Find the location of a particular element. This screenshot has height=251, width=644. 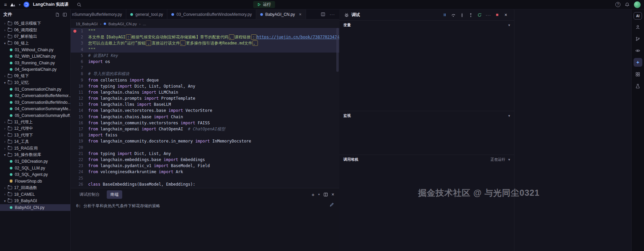

code-line: 22from langchain.embeddings.base import … is located at coordinates (205, 160).